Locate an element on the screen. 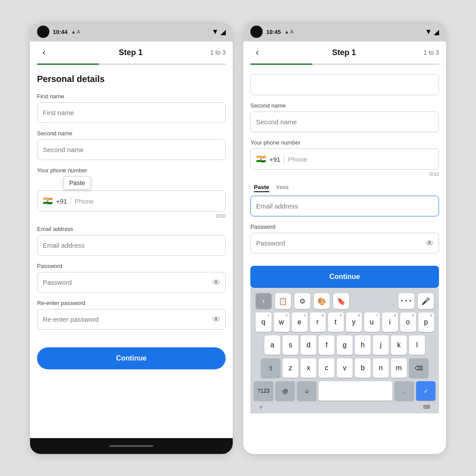 The height and width of the screenshot is (476, 476). right-country-code: +91 is located at coordinates (275, 160).